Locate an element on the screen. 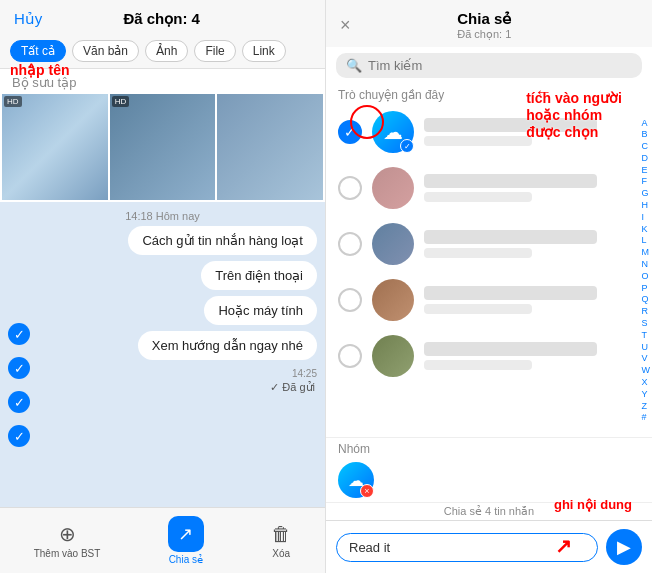 This screenshot has width=652, height=573. verified-badge-cloud: ✓ is located at coordinates (407, 146).